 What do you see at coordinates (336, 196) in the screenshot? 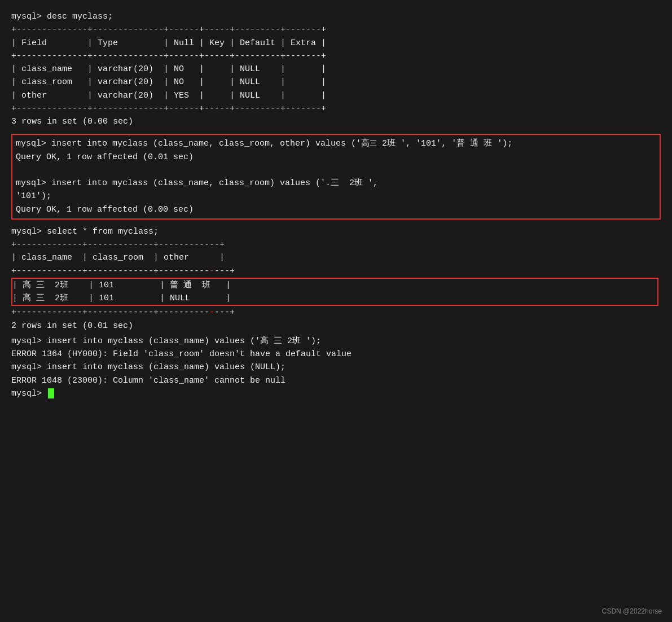
I see `insert2-continuation: '101');` at bounding box center [336, 196].